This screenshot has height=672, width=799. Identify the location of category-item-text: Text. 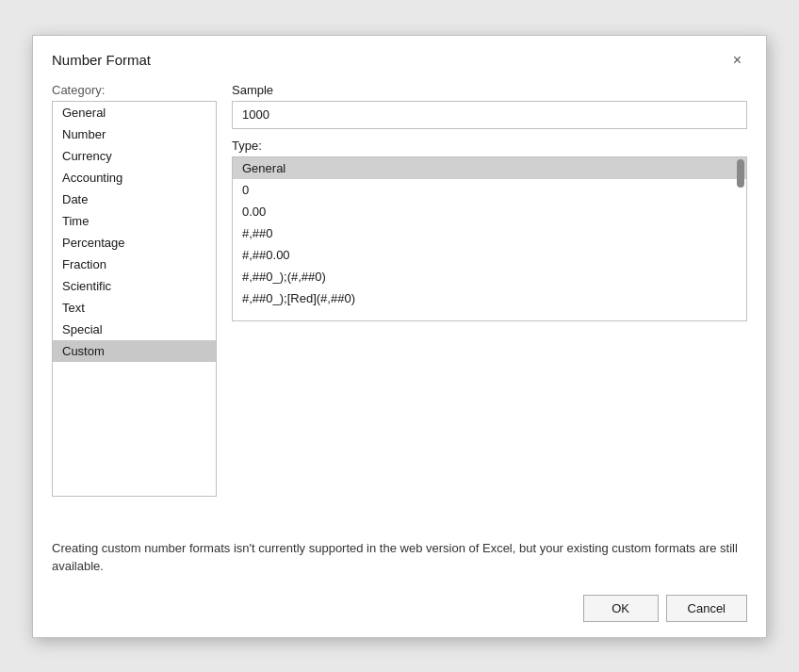
(134, 307).